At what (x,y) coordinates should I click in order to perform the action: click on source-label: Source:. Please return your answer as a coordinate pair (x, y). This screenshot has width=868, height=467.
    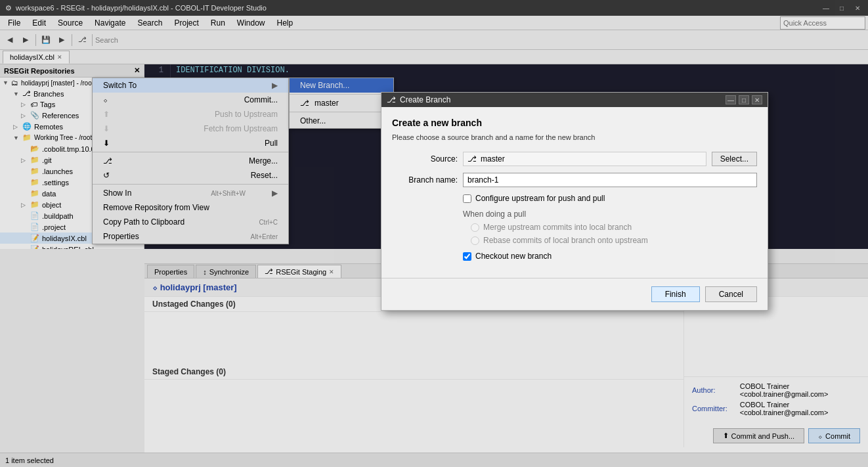
    Looking at the image, I should click on (425, 159).